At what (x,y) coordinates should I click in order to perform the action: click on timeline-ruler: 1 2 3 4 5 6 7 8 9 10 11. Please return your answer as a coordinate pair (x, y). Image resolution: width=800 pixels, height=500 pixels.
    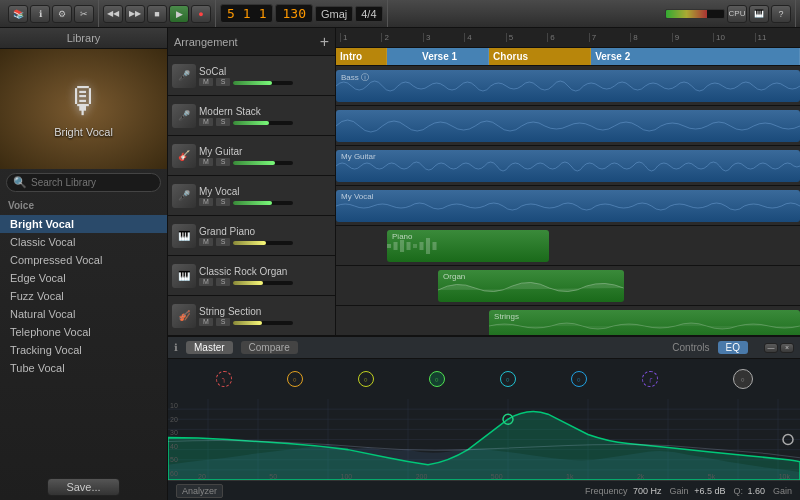
    Looking at the image, I should click on (568, 38).